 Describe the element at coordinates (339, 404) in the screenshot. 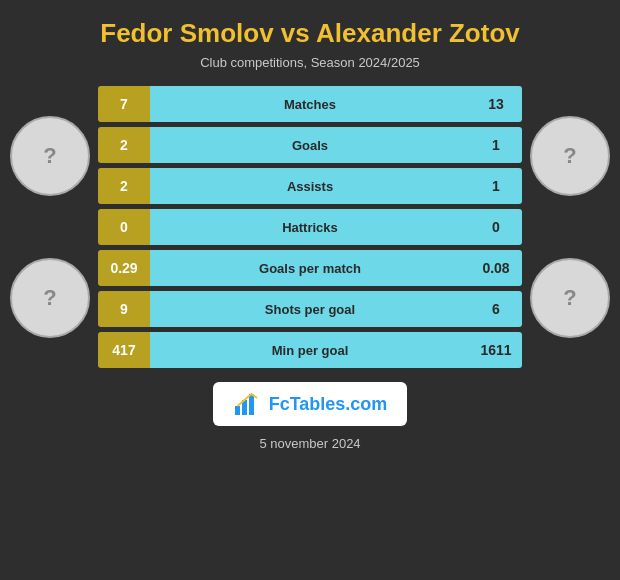

I see `logo-text-blue: Tables.com` at that location.